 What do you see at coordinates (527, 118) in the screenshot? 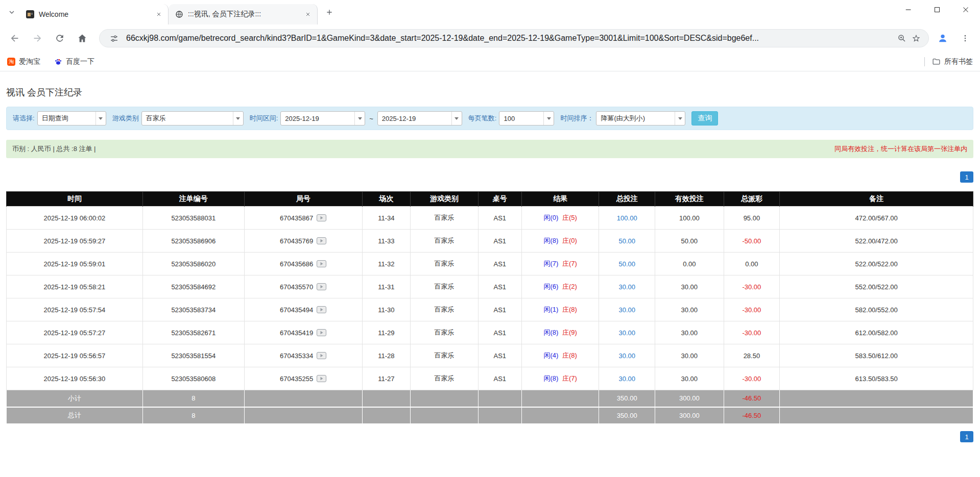
I see `page-size-select: 100` at bounding box center [527, 118].